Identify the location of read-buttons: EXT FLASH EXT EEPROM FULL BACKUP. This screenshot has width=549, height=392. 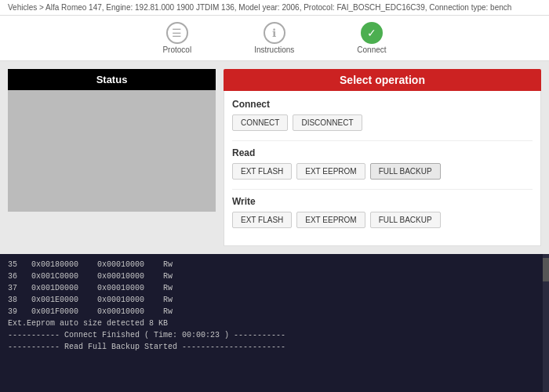
(383, 171).